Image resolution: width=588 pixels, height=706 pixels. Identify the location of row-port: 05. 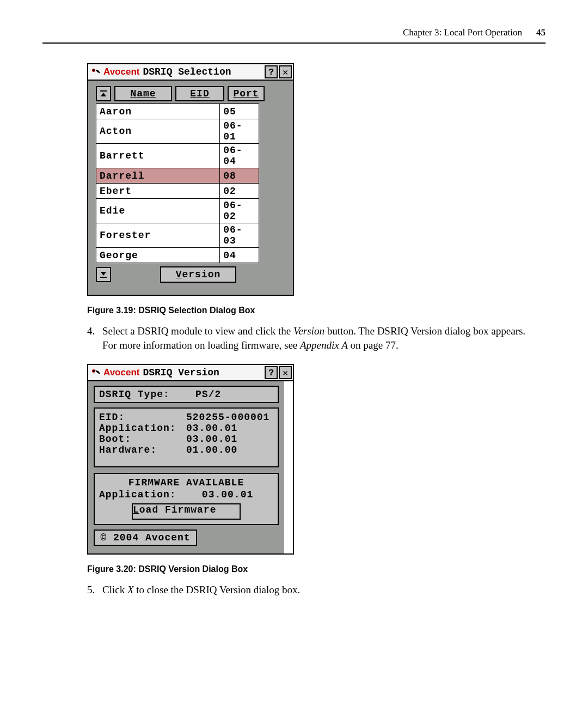
(240, 112).